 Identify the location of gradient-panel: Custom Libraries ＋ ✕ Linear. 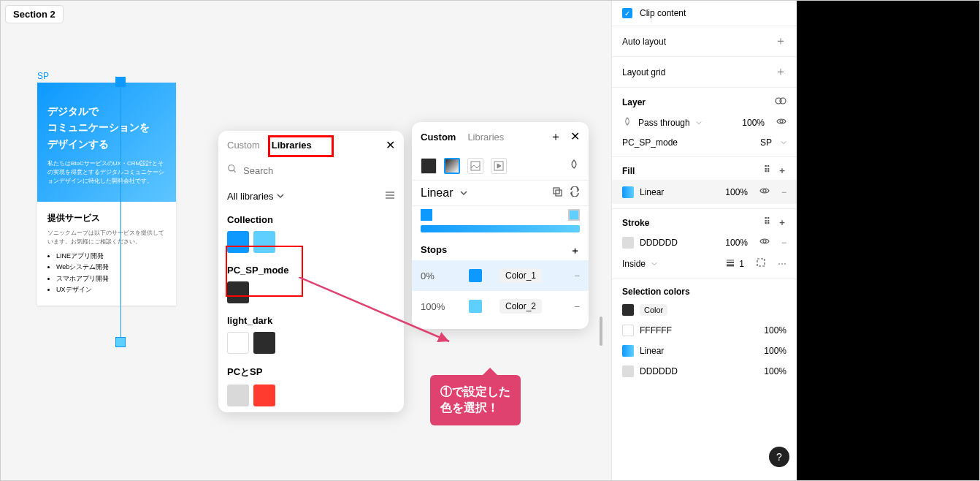
(500, 225).